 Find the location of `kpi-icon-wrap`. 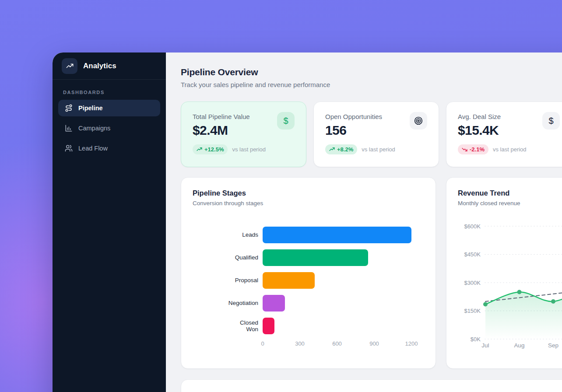

kpi-icon-wrap is located at coordinates (418, 121).